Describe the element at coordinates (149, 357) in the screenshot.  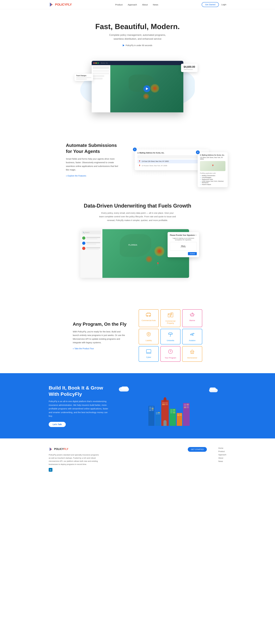
I see `program-label-cyber: Cyber` at that location.